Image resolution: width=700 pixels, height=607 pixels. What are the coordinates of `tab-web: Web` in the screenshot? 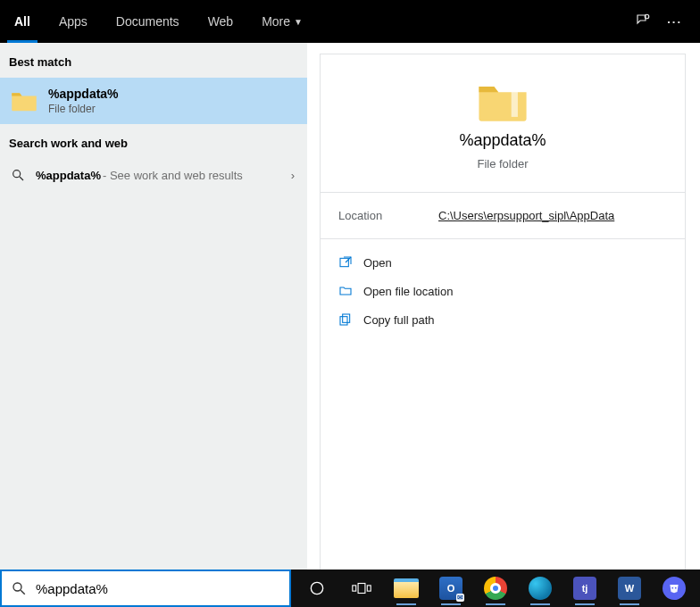 It's located at (221, 21).